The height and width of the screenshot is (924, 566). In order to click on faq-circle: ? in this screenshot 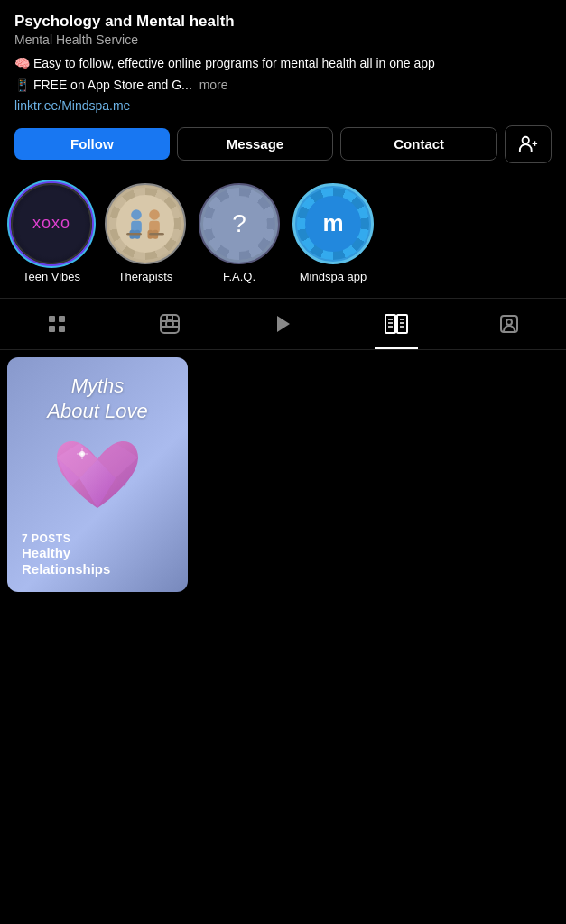, I will do `click(239, 224)`.